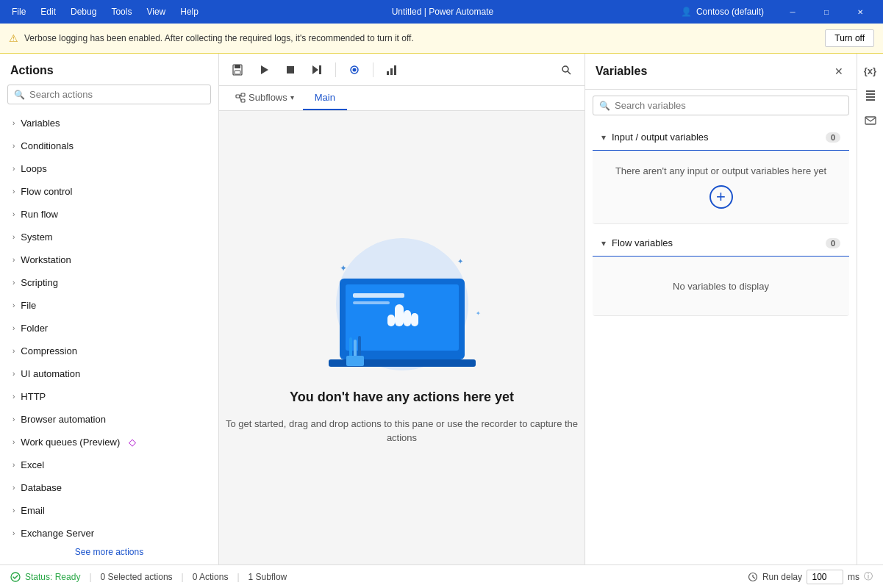  I want to click on account-name: Contoso (default), so click(730, 12).